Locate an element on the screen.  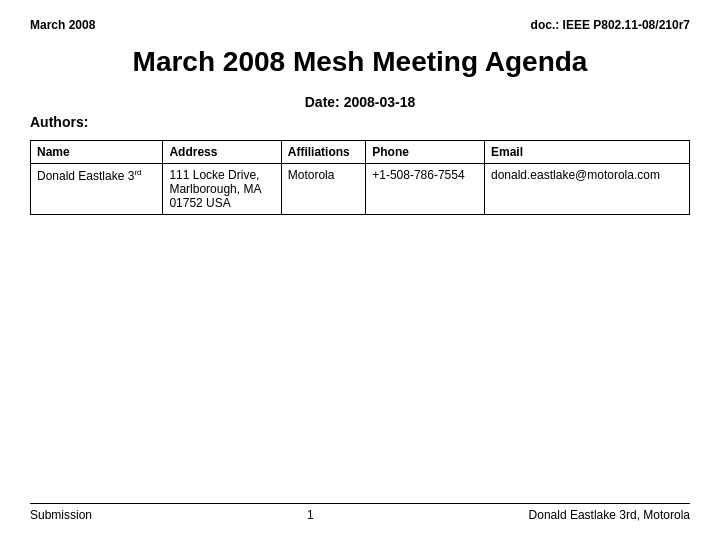
col-header-name: Name is located at coordinates (97, 152).